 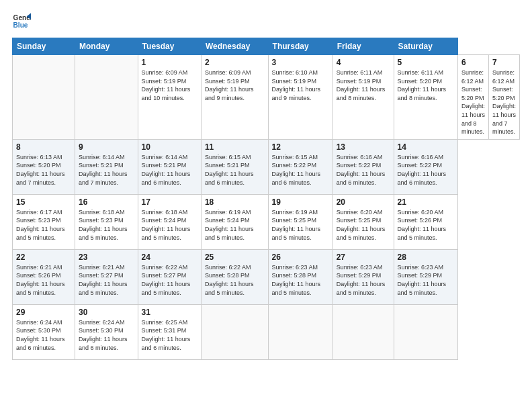 What do you see at coordinates (106, 257) in the screenshot?
I see `day-number: 23` at bounding box center [106, 257].